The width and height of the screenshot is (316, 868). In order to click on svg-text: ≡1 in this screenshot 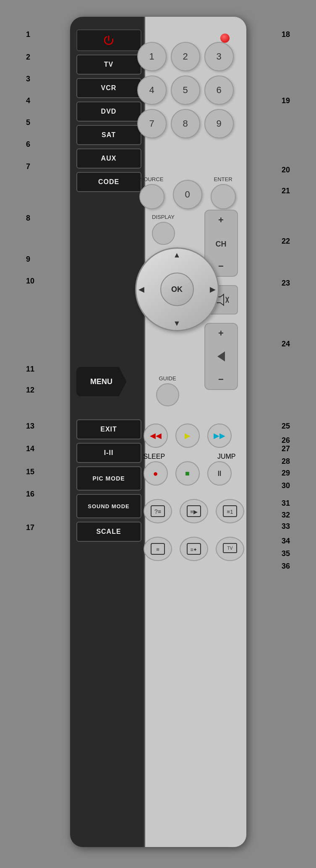, I will do `click(230, 512)`.